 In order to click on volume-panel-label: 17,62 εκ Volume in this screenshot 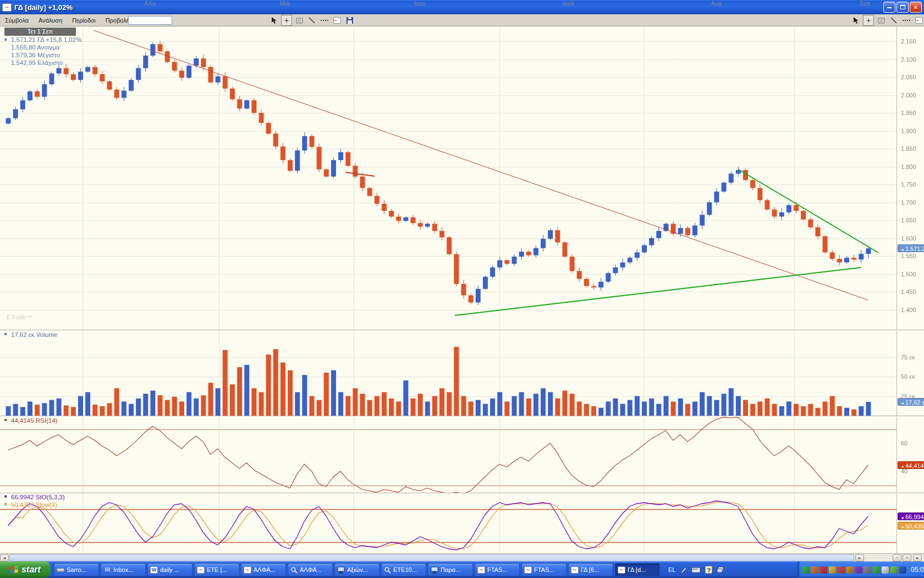, I will do `click(31, 335)`.